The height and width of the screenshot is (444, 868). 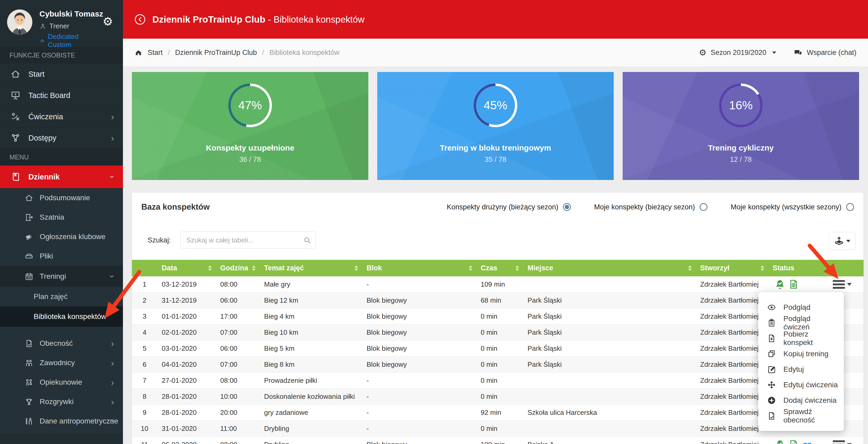 What do you see at coordinates (816, 268) in the screenshot?
I see `col-status: Status` at bounding box center [816, 268].